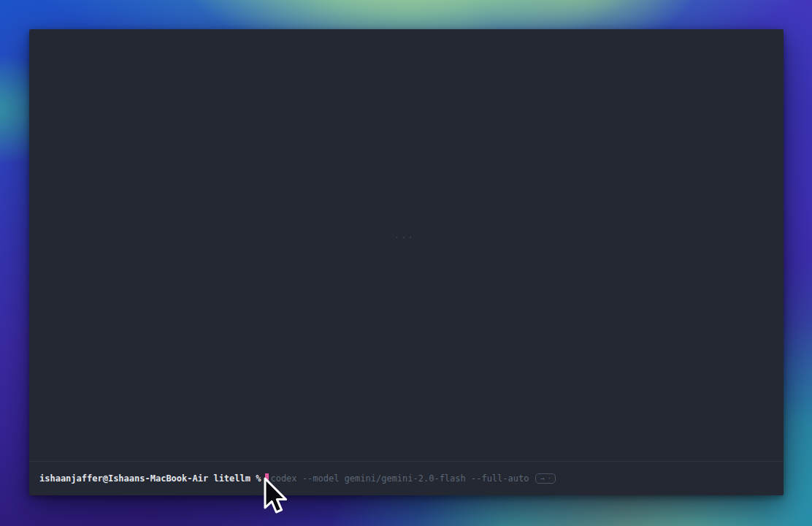 The height and width of the screenshot is (526, 812). What do you see at coordinates (150, 479) in the screenshot?
I see `shell-prompt: ishaanjaffer@Ishaans-MacBook-Air litellm…` at bounding box center [150, 479].